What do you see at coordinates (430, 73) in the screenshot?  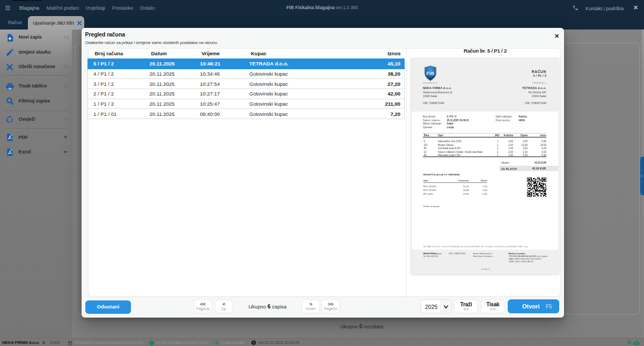 I see `svg-text: FIB` at bounding box center [430, 73].